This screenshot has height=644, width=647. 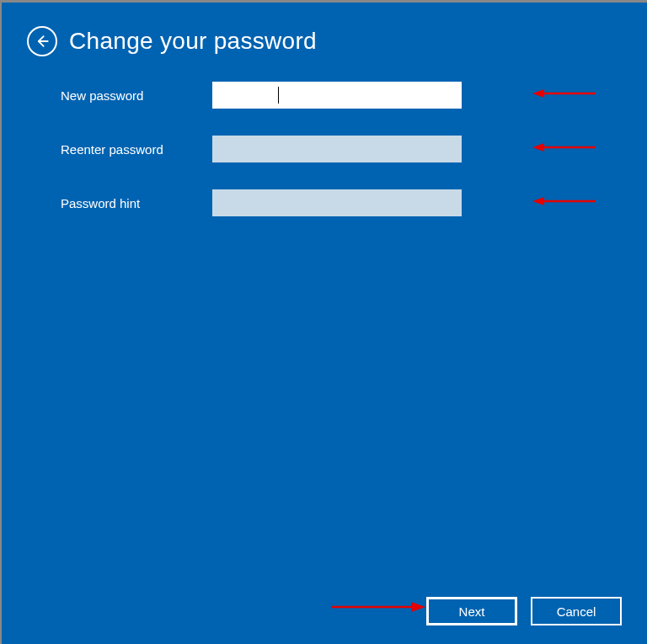 What do you see at coordinates (42, 41) in the screenshot?
I see `back-button` at bounding box center [42, 41].